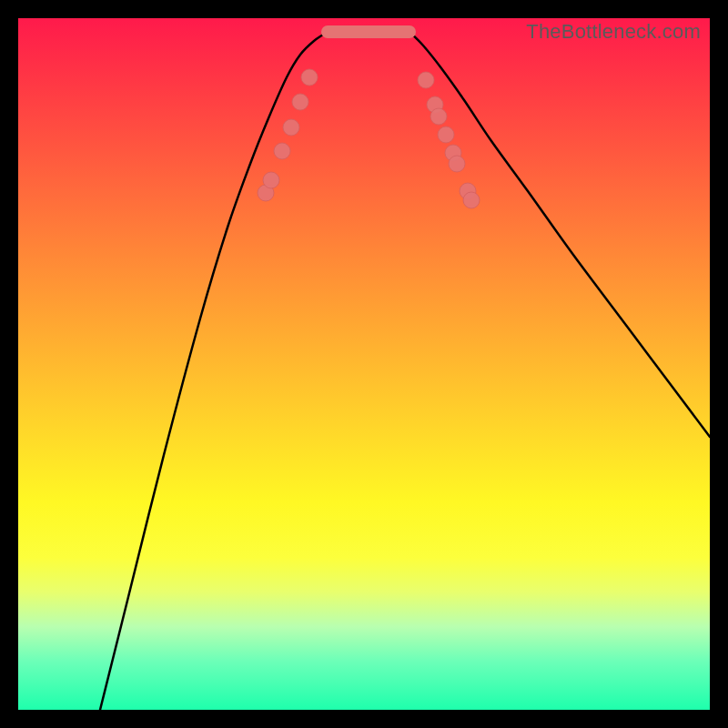  What do you see at coordinates (288, 135) in the screenshot?
I see `markers-left` at bounding box center [288, 135].